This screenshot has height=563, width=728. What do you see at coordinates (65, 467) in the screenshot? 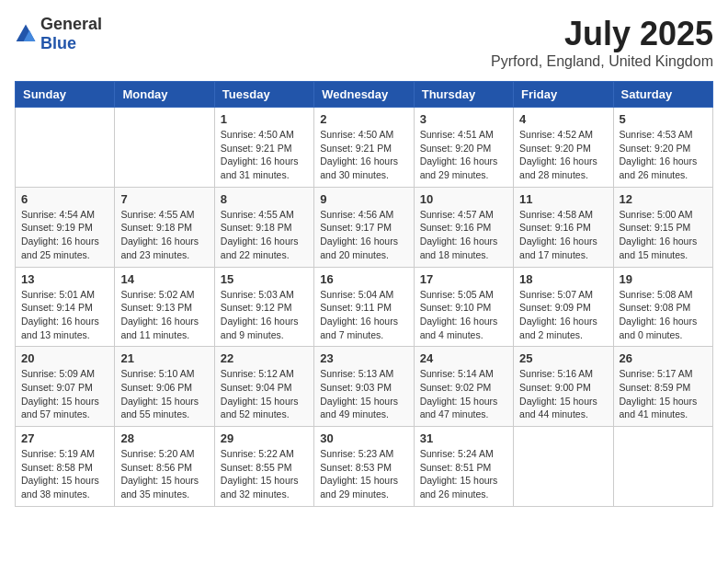
I see `calendar-cell: 27Sunrise: 5:19 AMSunset: 8:58 PMDayligh…` at bounding box center [65, 467].